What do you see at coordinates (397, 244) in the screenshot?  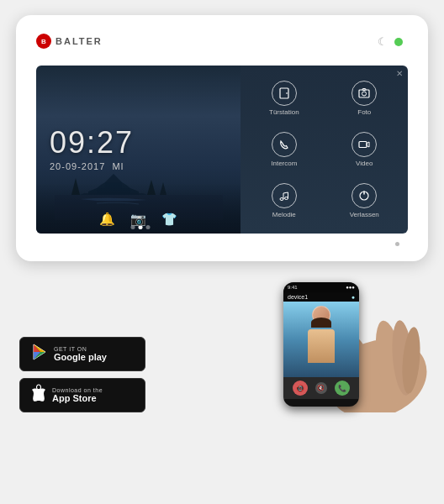 I see `status-dot` at bounding box center [397, 244].